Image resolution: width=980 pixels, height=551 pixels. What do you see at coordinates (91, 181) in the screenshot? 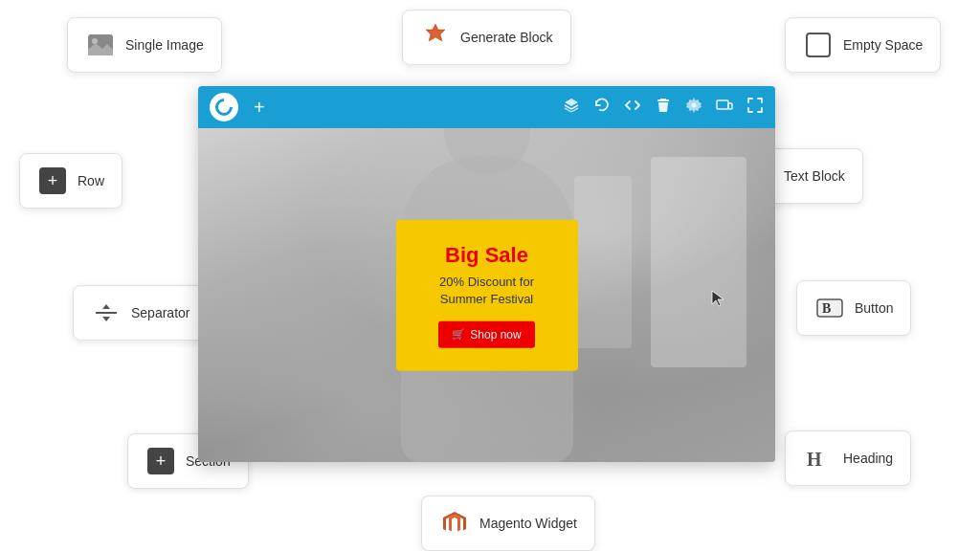
I see `row-label: Row` at bounding box center [91, 181].